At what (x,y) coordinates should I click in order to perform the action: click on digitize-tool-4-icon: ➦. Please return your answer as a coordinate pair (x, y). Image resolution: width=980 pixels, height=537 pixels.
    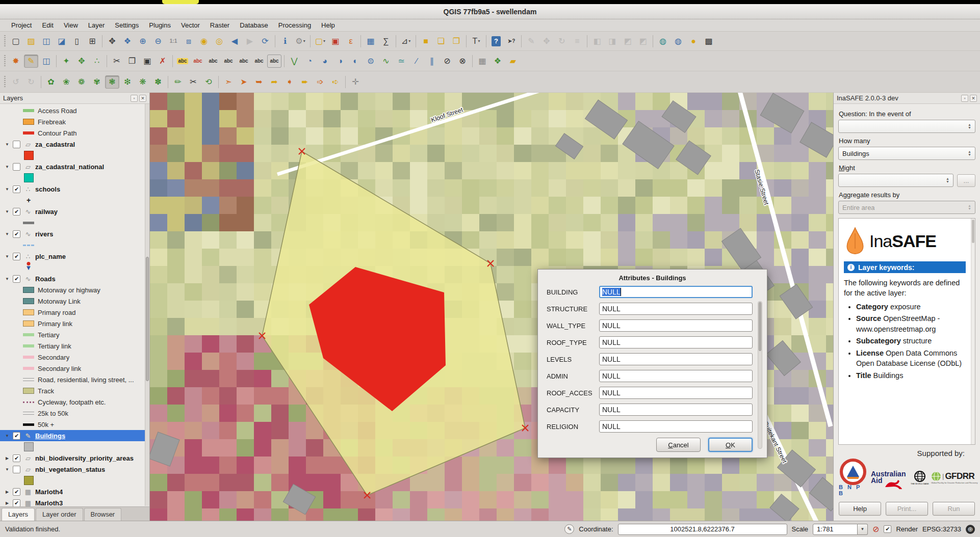
    Looking at the image, I should click on (274, 82).